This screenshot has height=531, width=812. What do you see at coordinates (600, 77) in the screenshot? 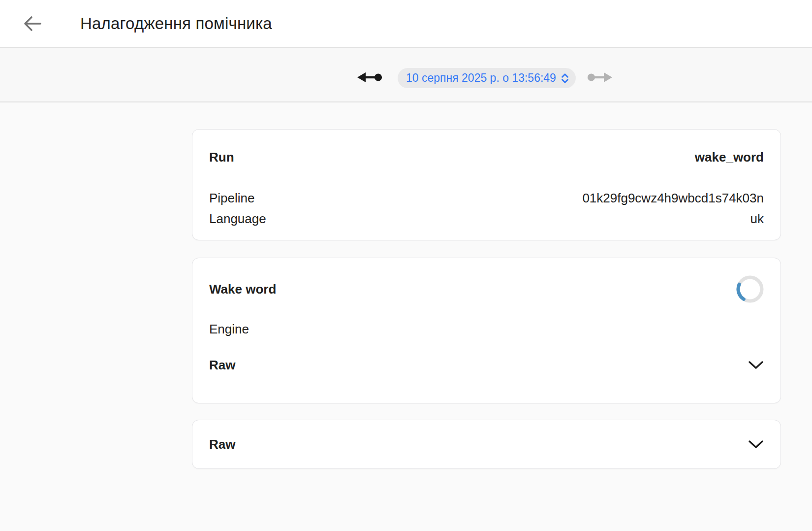
I see `ray-start-arrow-right-icon` at bounding box center [600, 77].